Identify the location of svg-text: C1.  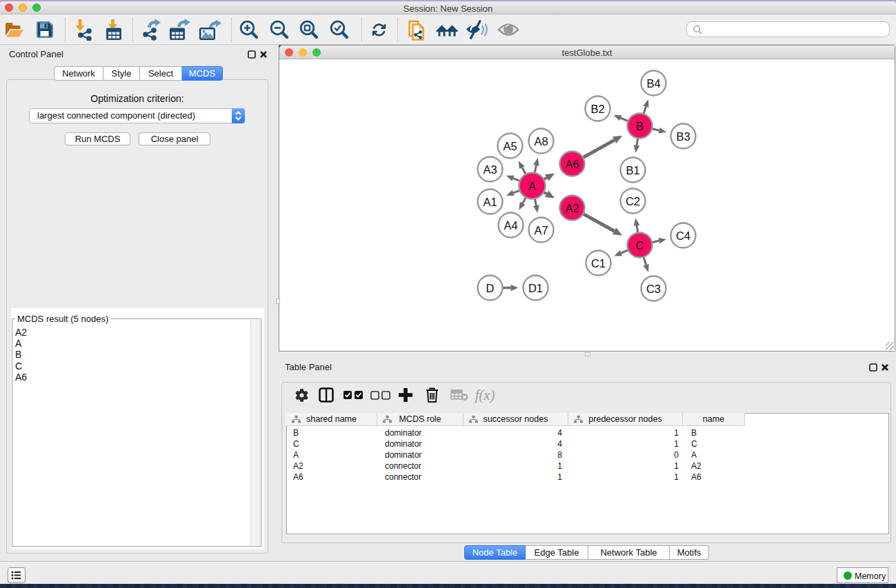
(599, 263).